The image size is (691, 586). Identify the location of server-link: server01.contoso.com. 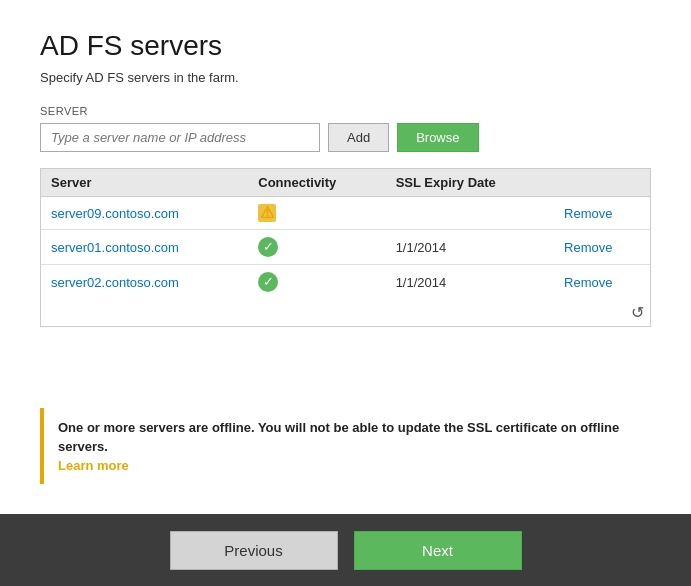
(115, 248).